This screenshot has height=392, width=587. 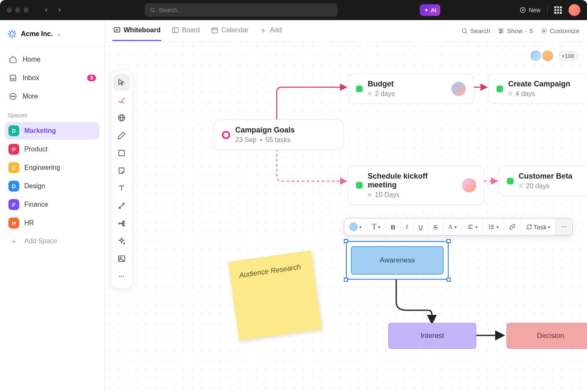 What do you see at coordinates (122, 241) in the screenshot?
I see `tool-ai` at bounding box center [122, 241].